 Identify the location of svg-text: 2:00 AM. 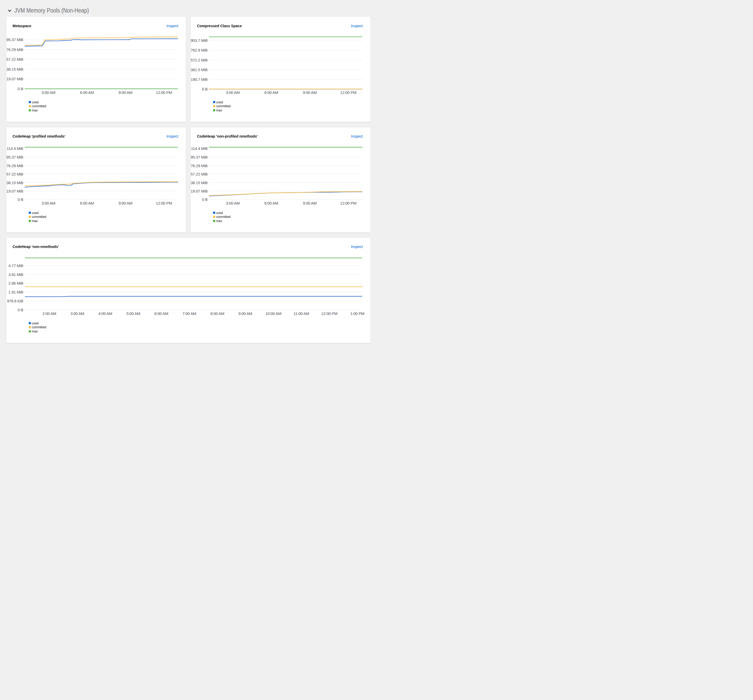
(49, 314).